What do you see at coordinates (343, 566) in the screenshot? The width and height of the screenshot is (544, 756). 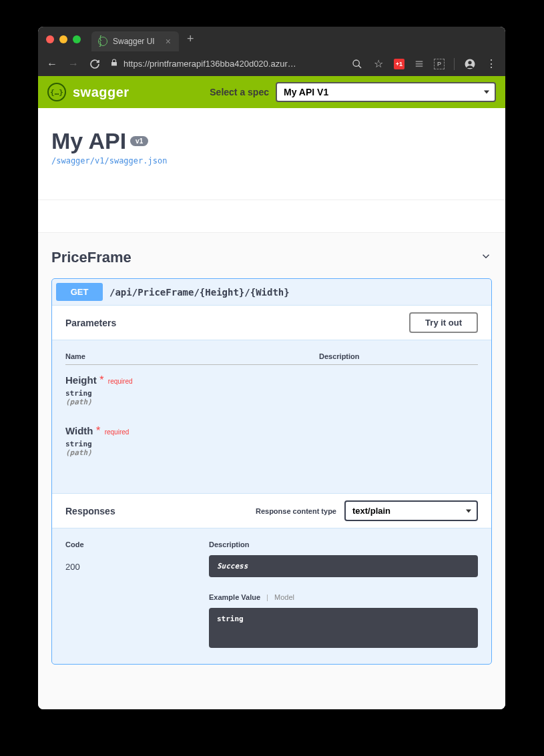 I see `response-description: Success` at bounding box center [343, 566].